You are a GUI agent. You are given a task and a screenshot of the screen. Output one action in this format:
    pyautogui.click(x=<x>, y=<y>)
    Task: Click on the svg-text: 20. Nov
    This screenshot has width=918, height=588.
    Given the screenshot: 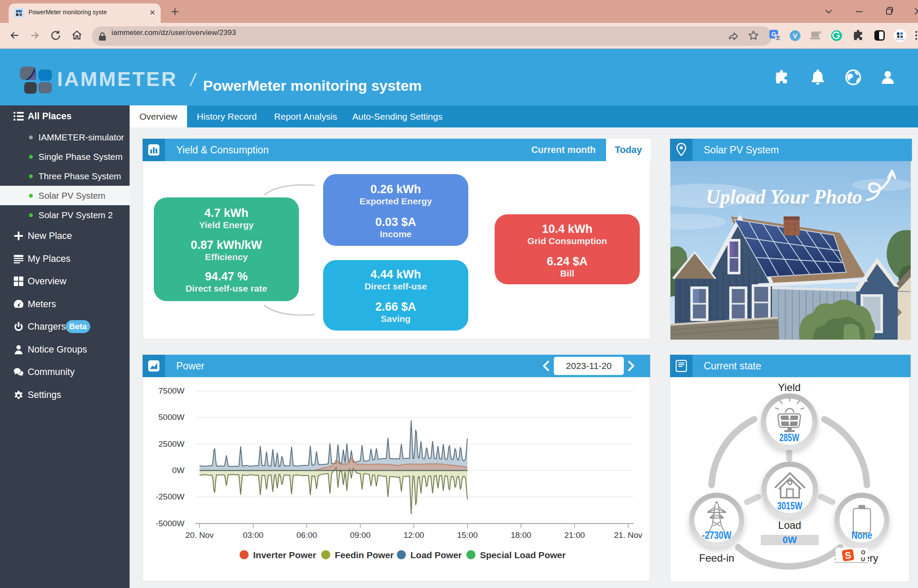 What is the action you would take?
    pyautogui.click(x=200, y=535)
    